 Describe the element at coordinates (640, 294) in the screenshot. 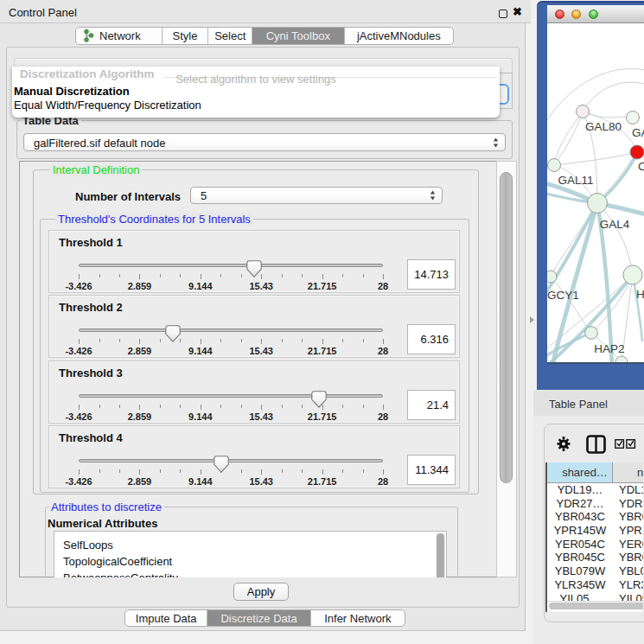

I see `svg-text: H` at that location.